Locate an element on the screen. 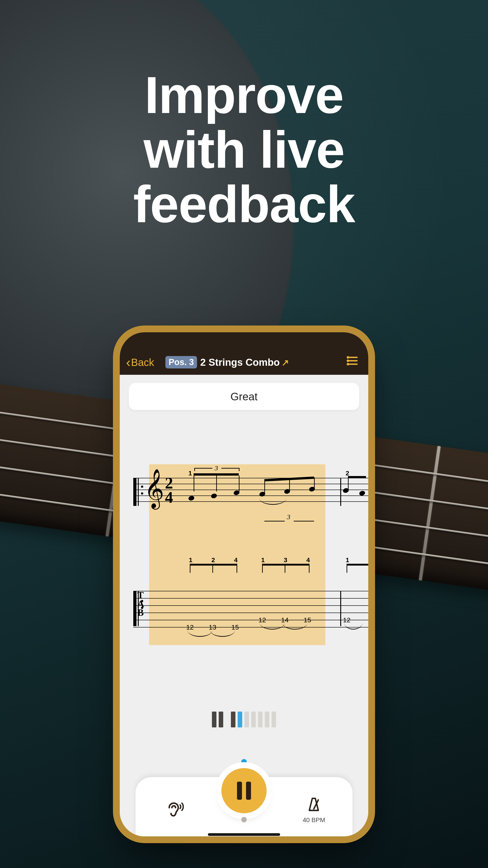  lesson-title-group: Pos. 3 2 Strings Combo↗ is located at coordinates (227, 362).